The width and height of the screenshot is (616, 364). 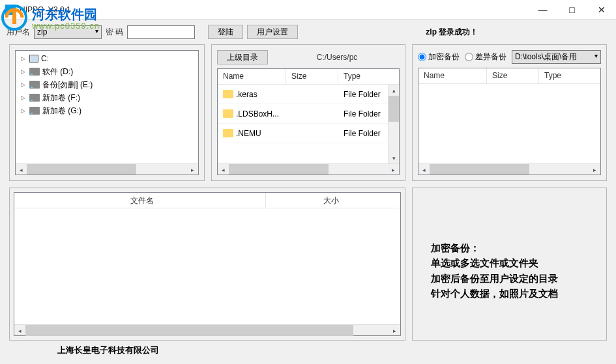 I want to click on tree-item-label: C:, so click(x=45, y=59).